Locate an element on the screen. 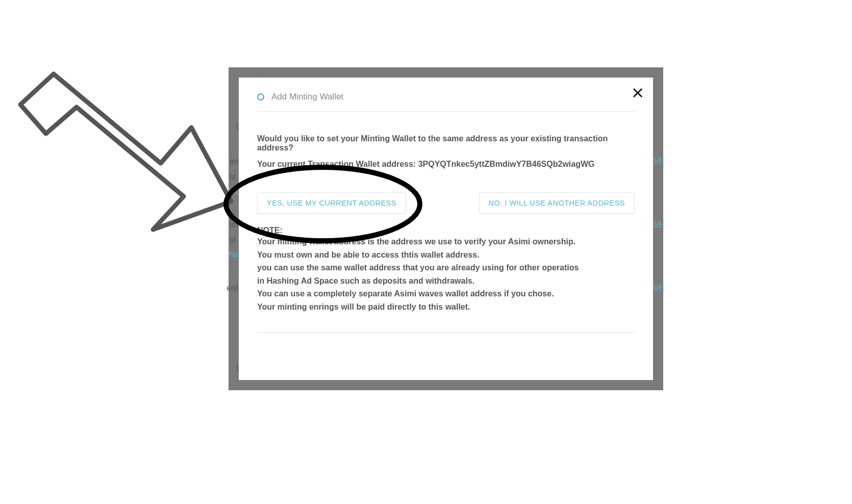 The height and width of the screenshot is (504, 852). button-row: YES, USE MY CURRENT ADDRESS NO, I WILL U… is located at coordinates (446, 203).